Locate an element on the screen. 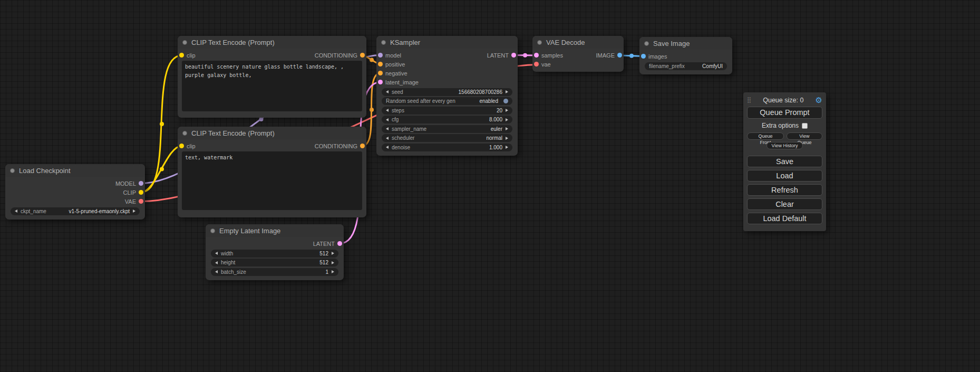 This screenshot has height=372, width=980. widget-scheduler: scheduler normal is located at coordinates (447, 138).